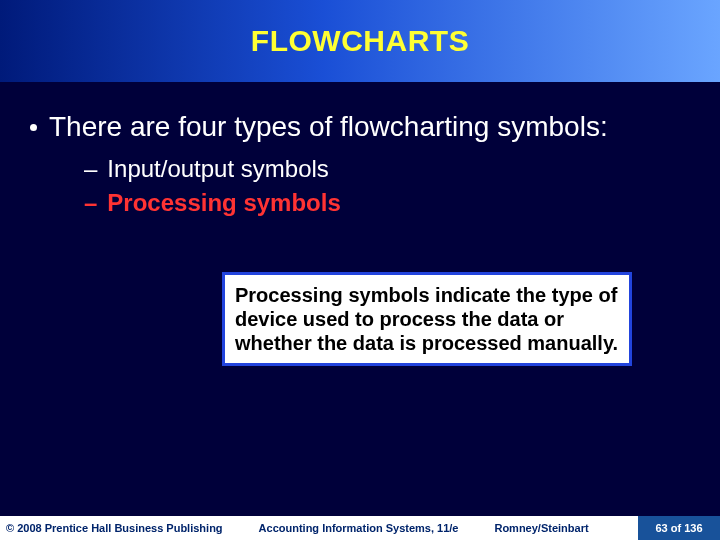  I want to click on callout-text: Processing symbols indicate the type of …, so click(427, 319).